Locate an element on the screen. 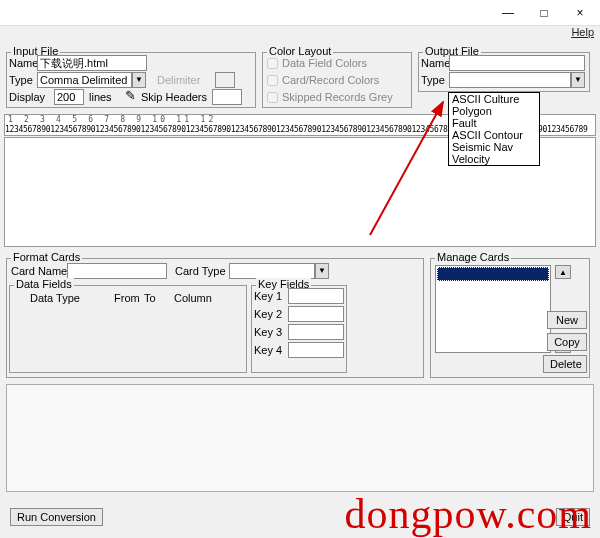 Image resolution: width=600 pixels, height=538 pixels. data-fields-group: Data Fields Data Type From To Column is located at coordinates (128, 329).